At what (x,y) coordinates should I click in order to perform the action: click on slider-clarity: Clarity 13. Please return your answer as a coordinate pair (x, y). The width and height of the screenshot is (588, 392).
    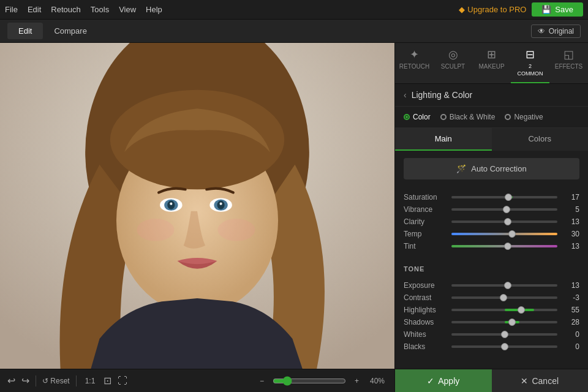
    Looking at the image, I should click on (491, 222).